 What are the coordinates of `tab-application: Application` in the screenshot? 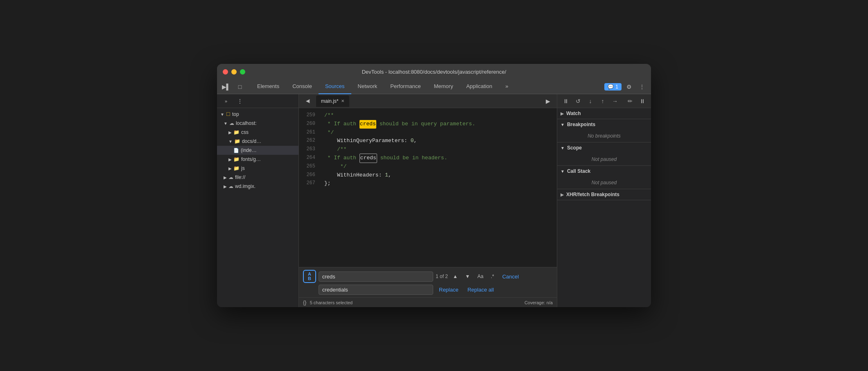 It's located at (479, 87).